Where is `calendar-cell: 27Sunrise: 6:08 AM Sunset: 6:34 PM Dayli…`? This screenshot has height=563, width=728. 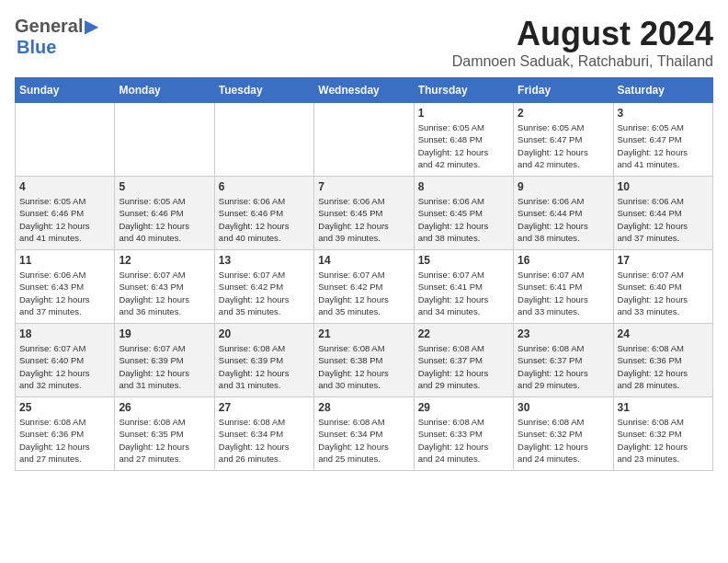 calendar-cell: 27Sunrise: 6:08 AM Sunset: 6:34 PM Dayli… is located at coordinates (264, 434).